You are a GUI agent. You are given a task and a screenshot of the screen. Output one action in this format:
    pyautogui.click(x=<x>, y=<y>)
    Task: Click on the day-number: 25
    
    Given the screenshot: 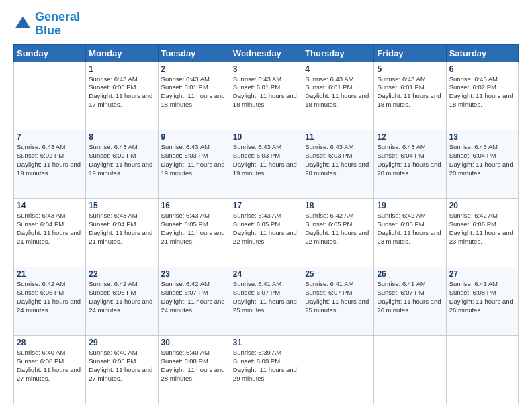 What is the action you would take?
    pyautogui.click(x=338, y=274)
    